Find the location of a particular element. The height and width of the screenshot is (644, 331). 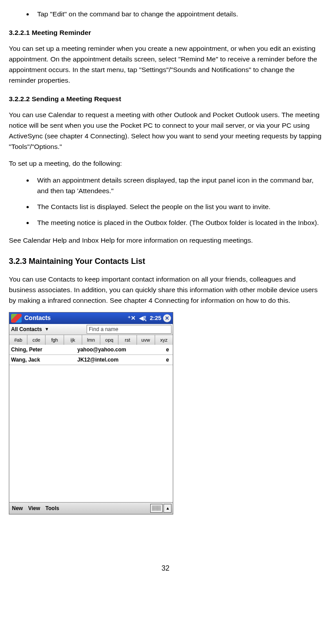

contact-row: Ching, Peter yahoo@yahoo.com e is located at coordinates (91, 350).